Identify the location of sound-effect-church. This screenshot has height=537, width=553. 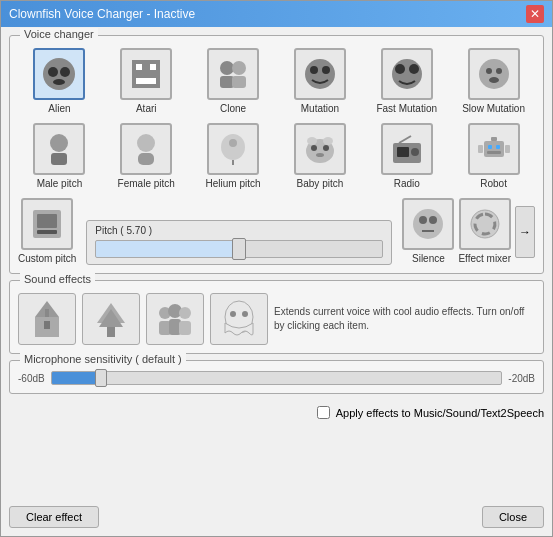
(47, 319).